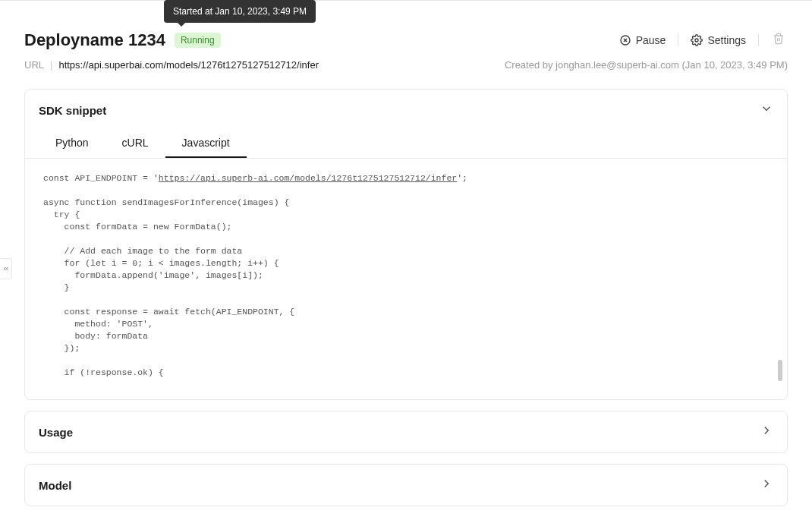 This screenshot has width=812, height=520. What do you see at coordinates (697, 40) in the screenshot?
I see `gear-icon` at bounding box center [697, 40].